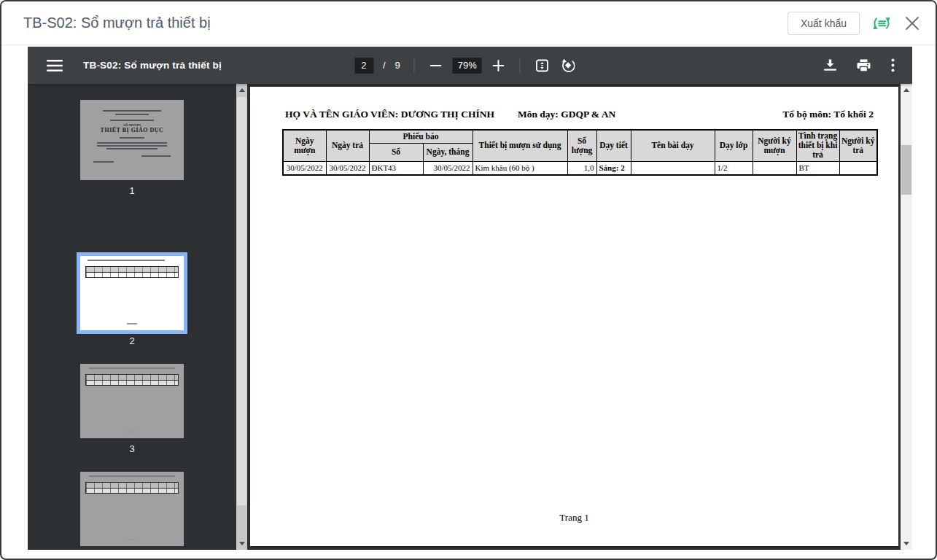 The image size is (937, 560). Describe the element at coordinates (132, 301) in the screenshot. I see `thumbnail-page-2: 2` at that location.